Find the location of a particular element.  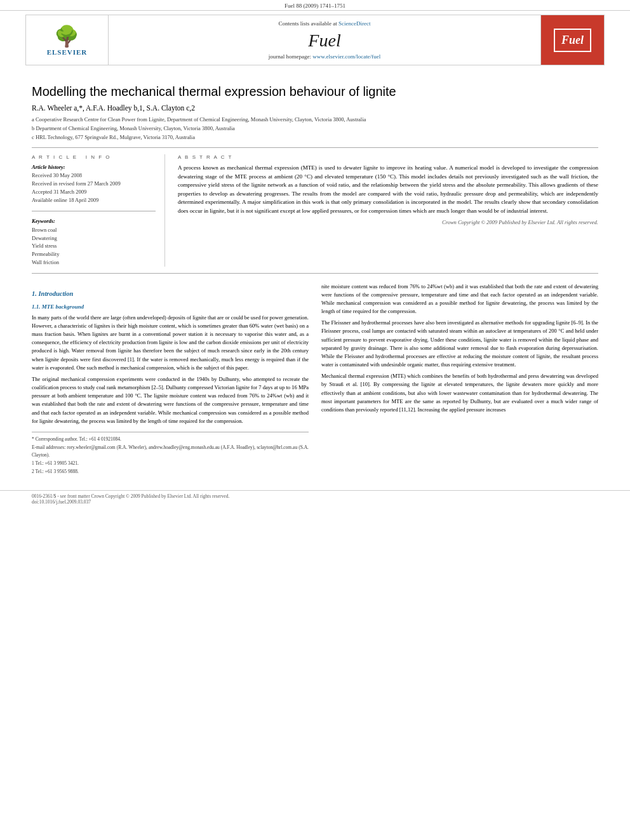

journal-info-center: Contents lists available at ScienceDirec… is located at coordinates (325, 40).